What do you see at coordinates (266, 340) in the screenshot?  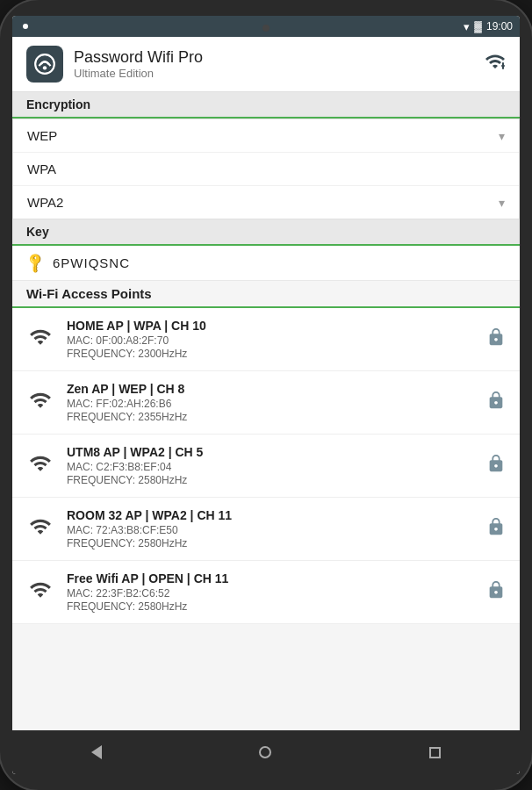 I see `ap-item-0: HOME AP | WPA | CH 10 MAC: 0F:00:A8:2F:7…` at bounding box center [266, 340].